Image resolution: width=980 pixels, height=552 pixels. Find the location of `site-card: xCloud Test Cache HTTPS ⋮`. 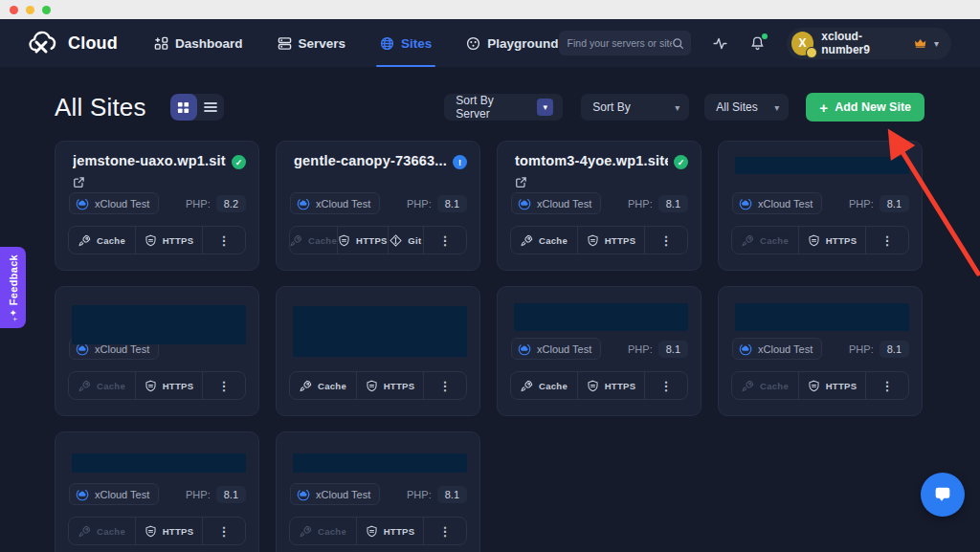

site-card: xCloud Test Cache HTTPS ⋮ is located at coordinates (157, 351).